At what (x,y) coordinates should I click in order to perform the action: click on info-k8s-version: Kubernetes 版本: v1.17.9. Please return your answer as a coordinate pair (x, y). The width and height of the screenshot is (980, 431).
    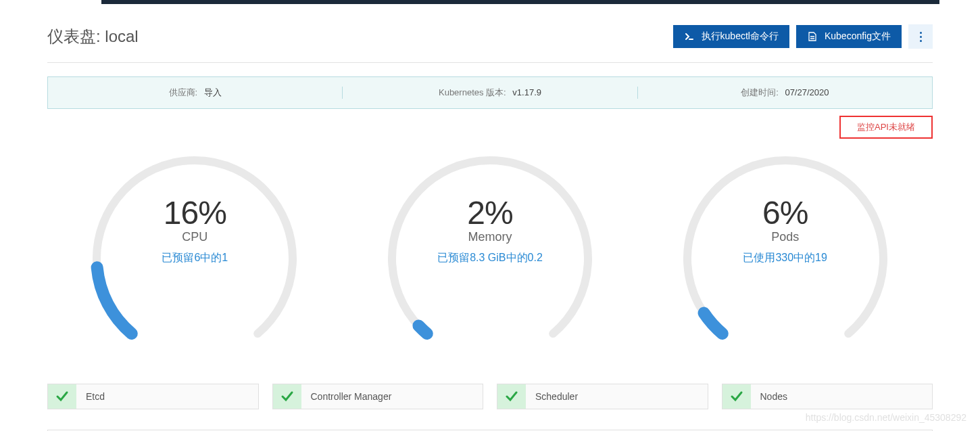
    Looking at the image, I should click on (490, 93).